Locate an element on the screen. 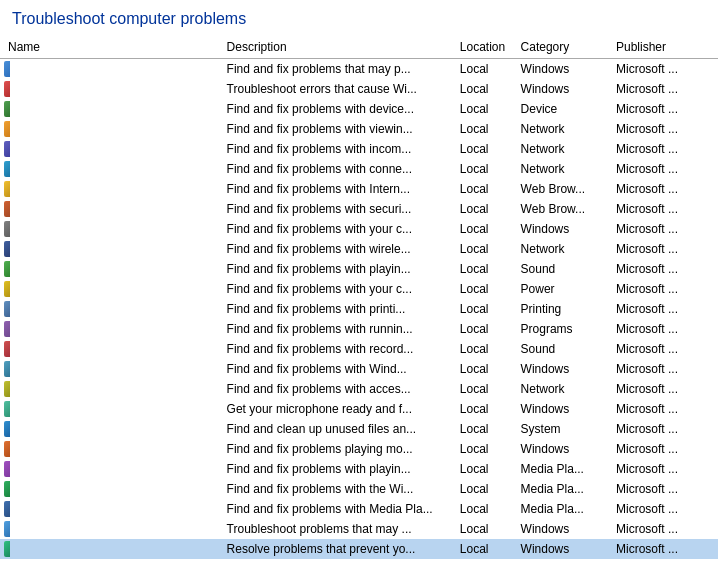  item-description: Find and fix problems with record... is located at coordinates (340, 349).